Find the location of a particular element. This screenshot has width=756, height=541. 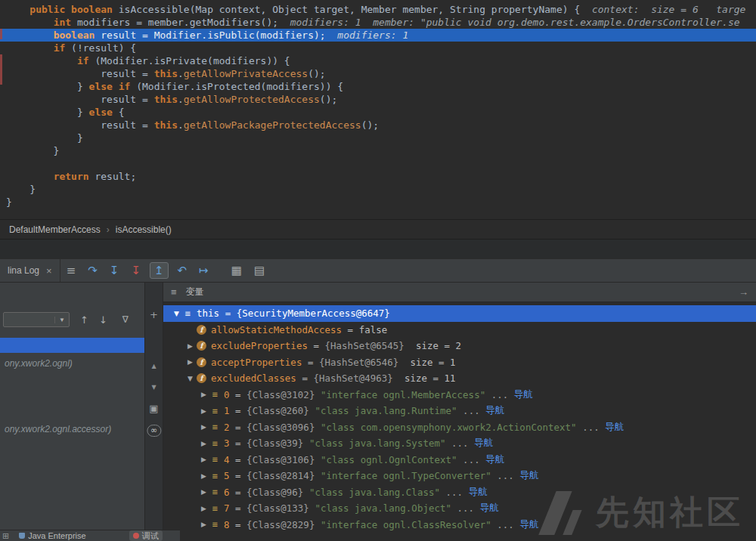

code-token: if is located at coordinates (60, 48).